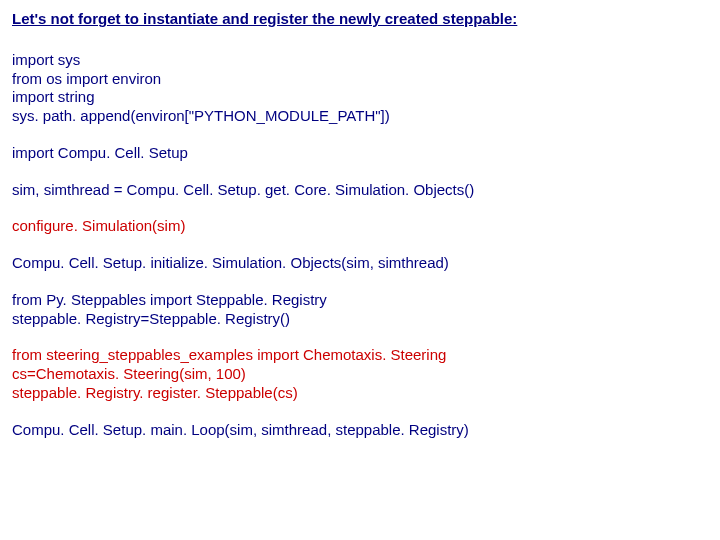  I want to click on code-block-highlight: configure. Simulation(sim), so click(360, 226).